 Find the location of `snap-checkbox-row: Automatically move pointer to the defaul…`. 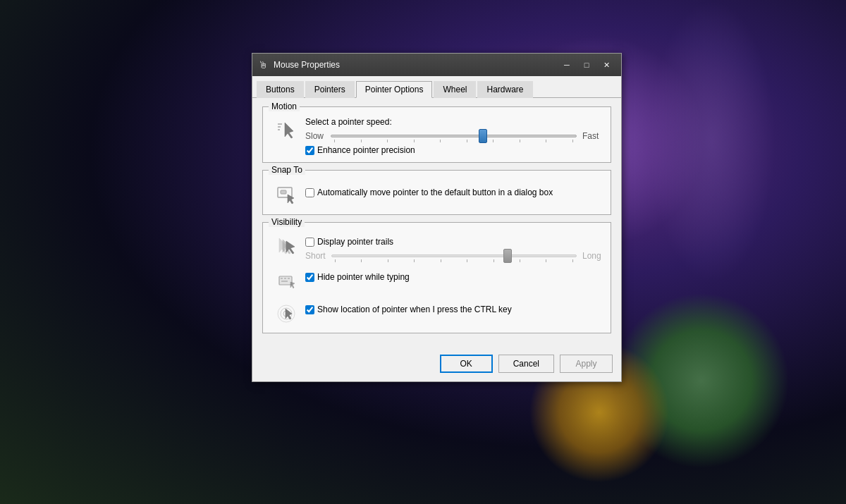

snap-checkbox-row: Automatically move pointer to the defaul… is located at coordinates (454, 192).